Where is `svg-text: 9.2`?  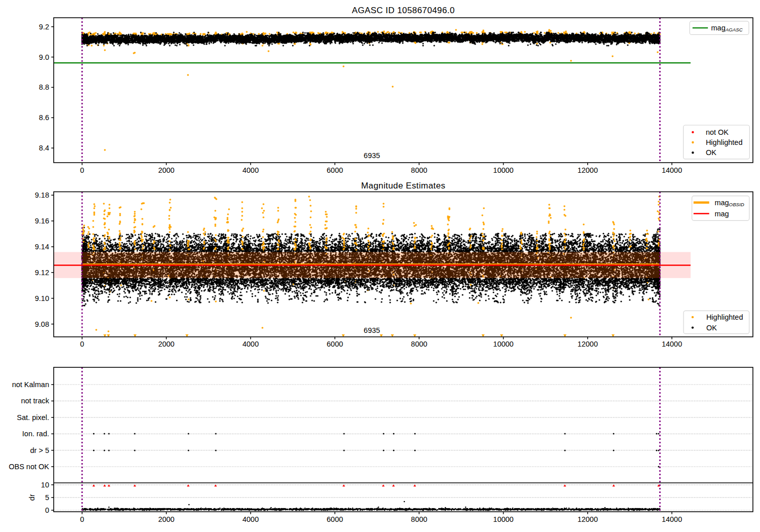 svg-text: 9.2 is located at coordinates (44, 27).